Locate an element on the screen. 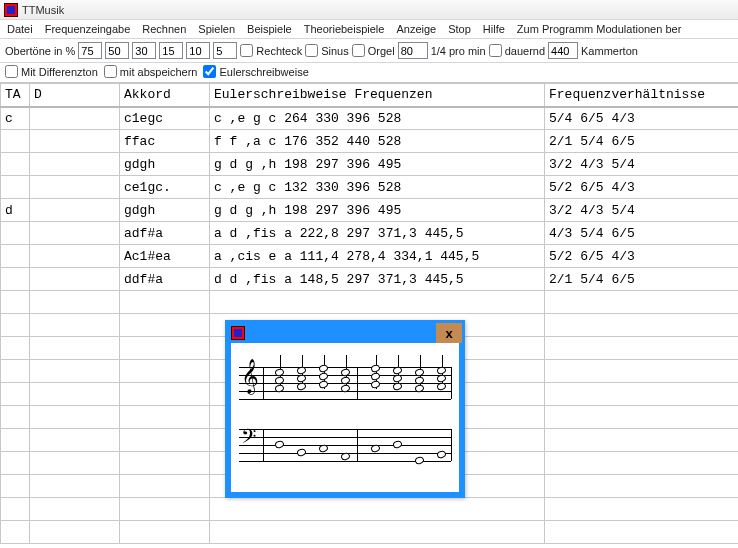 The image size is (738, 548). popup-titlebar: x is located at coordinates (345, 333).